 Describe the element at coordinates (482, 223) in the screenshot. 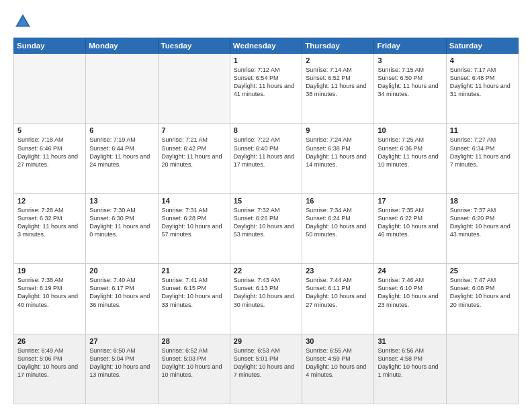

I see `day-info: Sunrise: 7:37 AM Sunset: 6:20 PM Dayligh…` at that location.